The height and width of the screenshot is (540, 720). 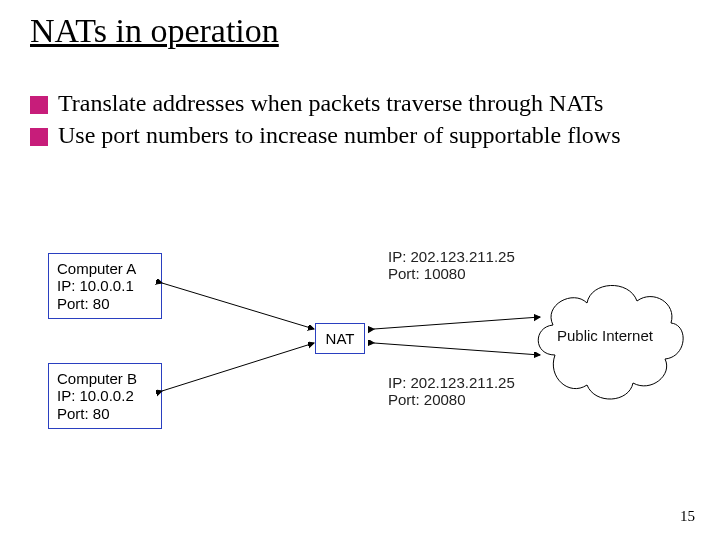 I want to click on page-number: 15, so click(x=688, y=516).